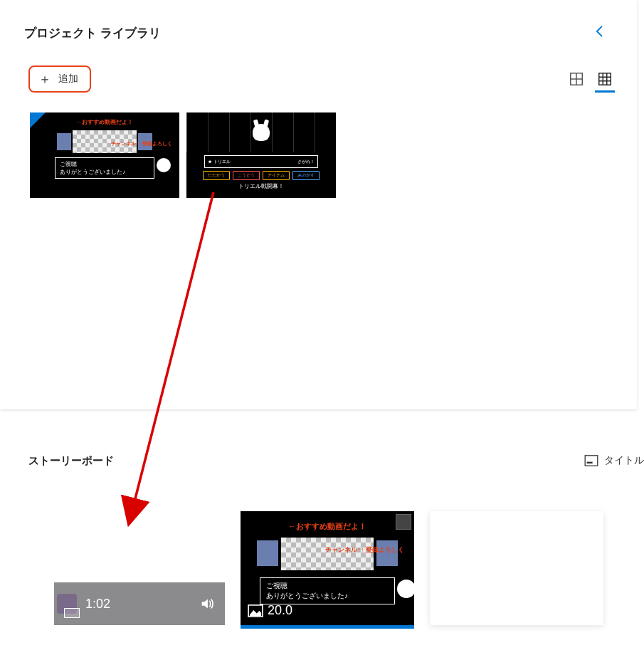 The height and width of the screenshot is (660, 644). I want to click on placeholder-duration: 1:02, so click(98, 604).